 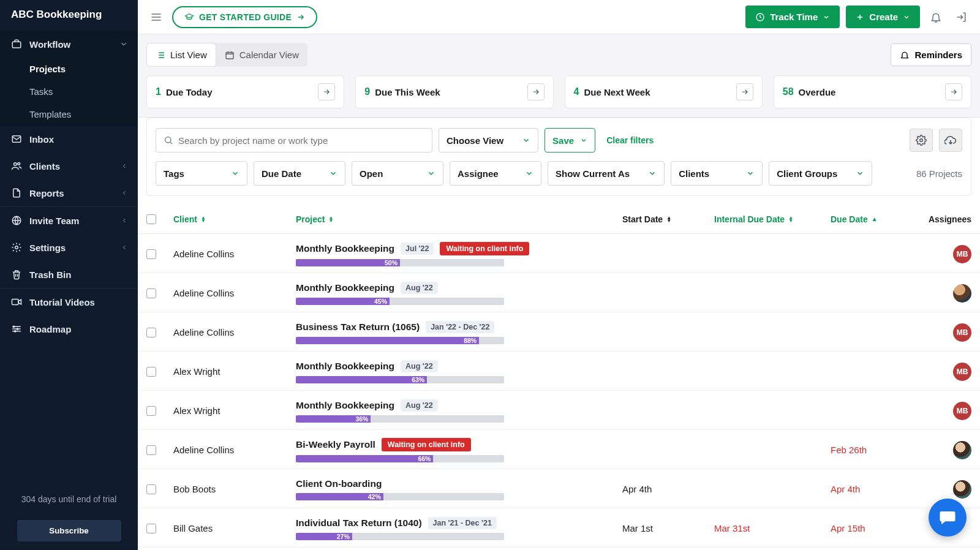 I want to click on project-cell: Monthly BookkeepingAug '2236%, so click(x=459, y=411).